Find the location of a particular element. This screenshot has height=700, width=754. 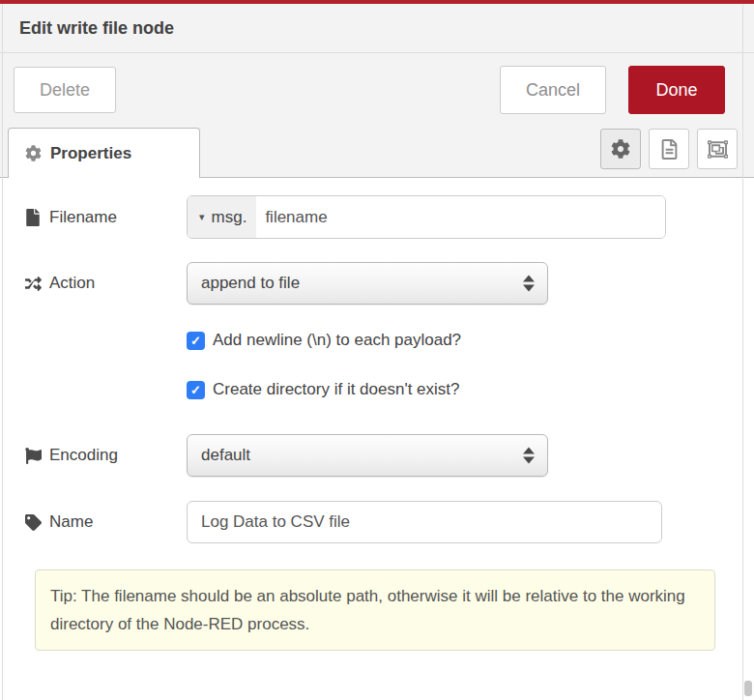

encoding-row: Encoding default is located at coordinates (389, 455).